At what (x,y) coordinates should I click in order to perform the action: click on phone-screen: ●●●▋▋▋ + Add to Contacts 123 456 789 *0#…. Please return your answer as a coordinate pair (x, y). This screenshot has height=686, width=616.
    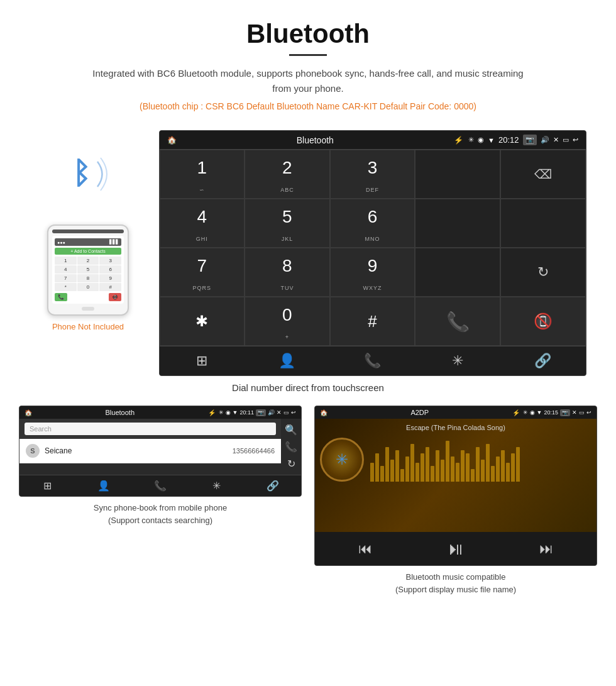
    Looking at the image, I should click on (88, 270).